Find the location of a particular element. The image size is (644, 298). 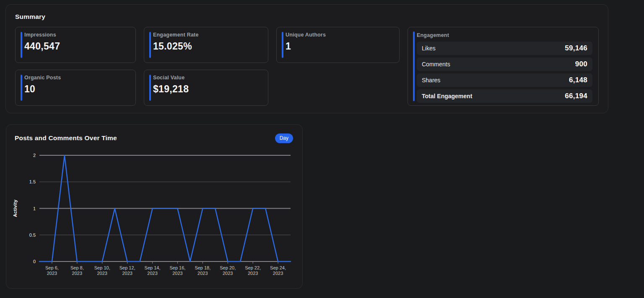

y-tick-label: 1.5 is located at coordinates (33, 182).